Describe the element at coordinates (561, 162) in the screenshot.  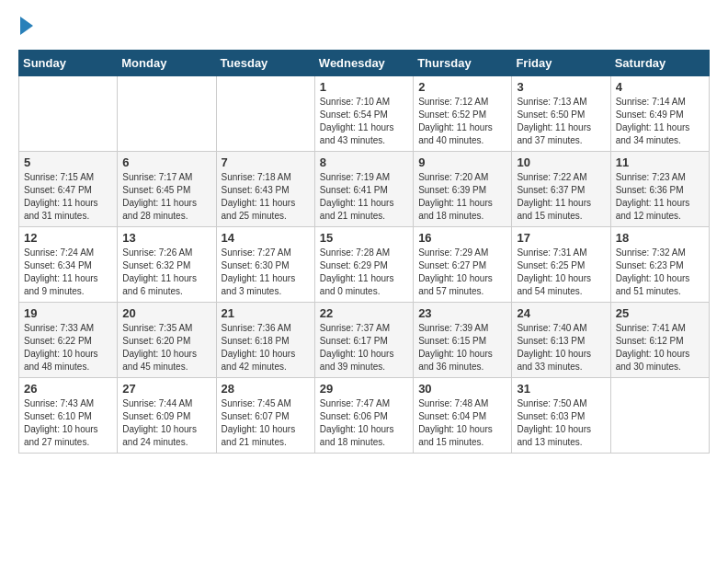
I see `day-number: 10` at that location.